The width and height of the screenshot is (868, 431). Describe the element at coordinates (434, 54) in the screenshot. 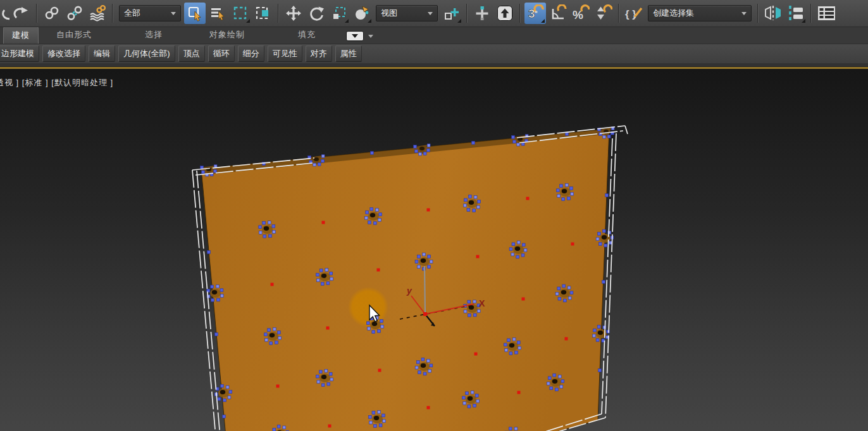

I see `ribbon-panel-row: 边形建模修改选择编辑几何体(全部)顶点循环细分可见性对齐属性` at that location.